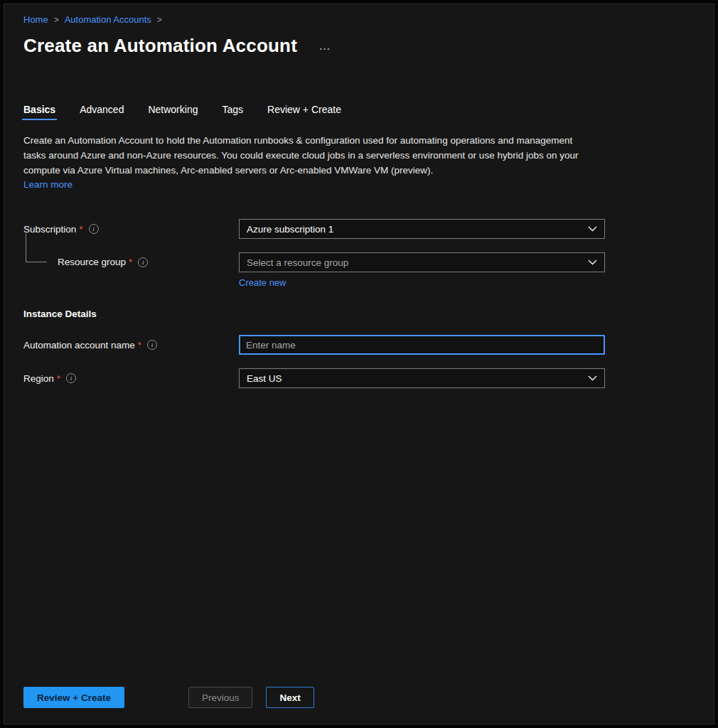 The width and height of the screenshot is (718, 728). I want to click on tab-tags: Tags, so click(232, 112).